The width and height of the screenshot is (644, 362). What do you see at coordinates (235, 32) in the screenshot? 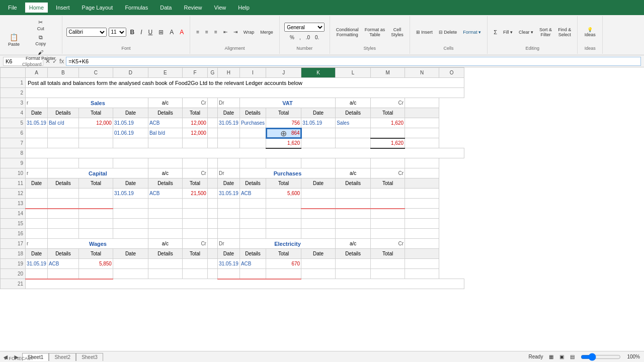
I see `indent-increase-button: ⇥` at bounding box center [235, 32].